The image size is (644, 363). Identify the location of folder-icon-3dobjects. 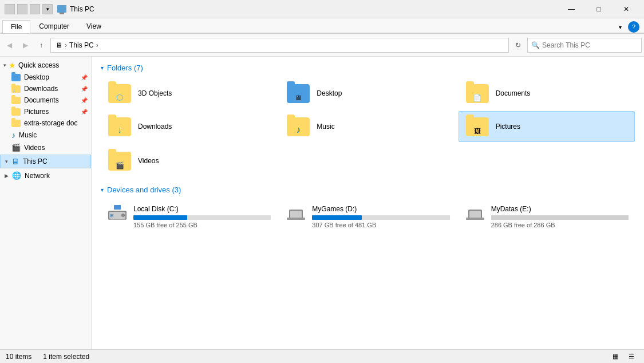
(120, 93).